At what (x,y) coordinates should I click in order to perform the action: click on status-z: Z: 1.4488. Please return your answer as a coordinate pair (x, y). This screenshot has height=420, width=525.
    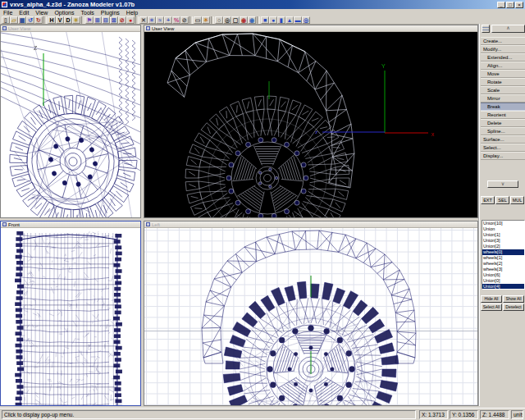
    Looking at the image, I should click on (495, 415).